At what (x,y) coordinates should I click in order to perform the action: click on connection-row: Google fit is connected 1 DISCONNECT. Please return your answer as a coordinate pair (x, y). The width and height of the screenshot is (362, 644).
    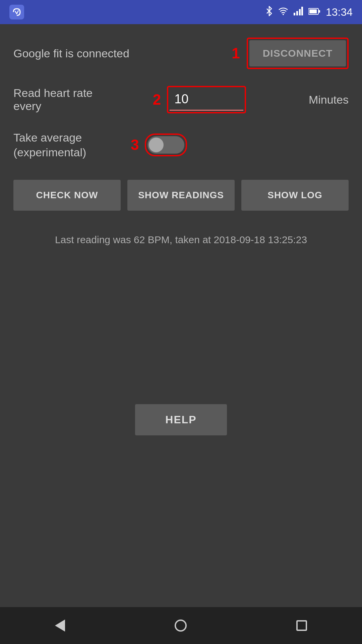
    Looking at the image, I should click on (181, 53).